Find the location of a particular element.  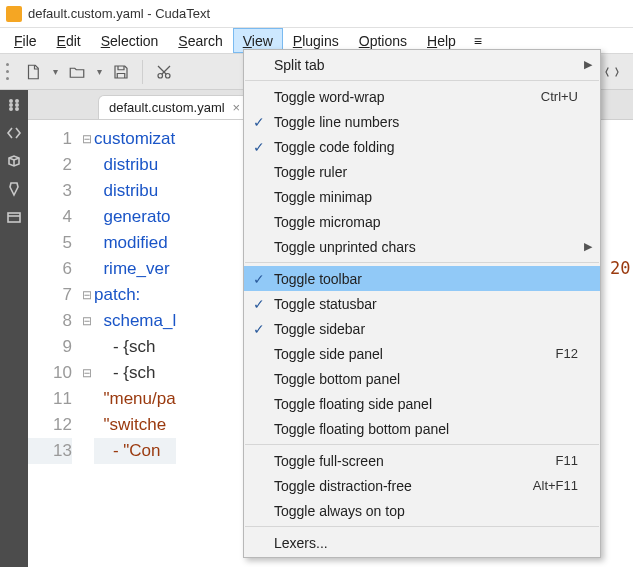

menu-item-label: Toggle ruler is located at coordinates (426, 172).